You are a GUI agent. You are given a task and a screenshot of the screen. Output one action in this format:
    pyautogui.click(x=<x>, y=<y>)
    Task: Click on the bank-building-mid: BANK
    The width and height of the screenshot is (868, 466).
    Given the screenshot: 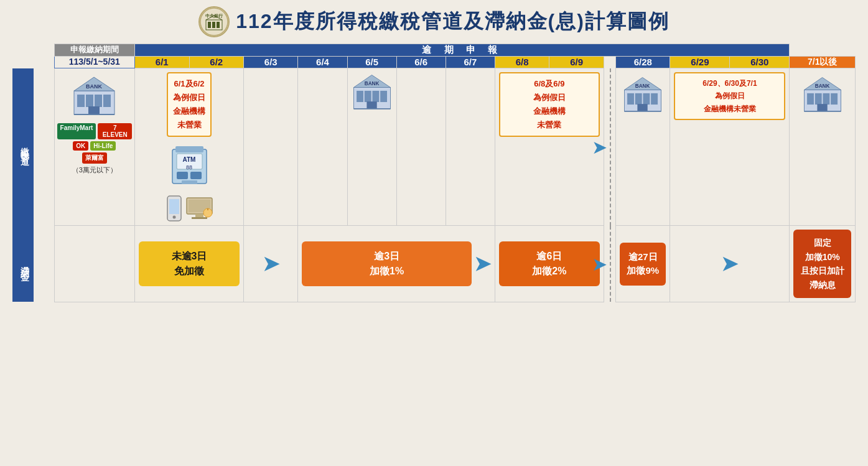 What is the action you would take?
    pyautogui.click(x=372, y=90)
    